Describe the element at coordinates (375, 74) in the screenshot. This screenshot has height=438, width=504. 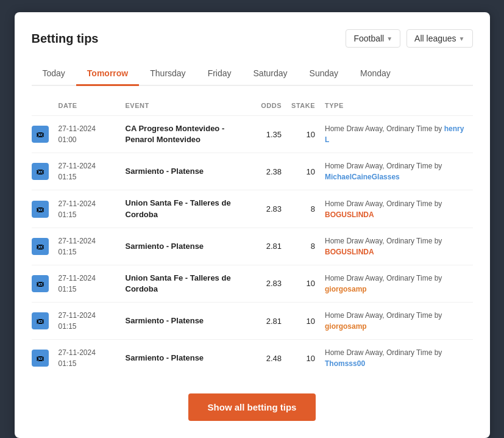
I see `tab-monday: Monday` at that location.